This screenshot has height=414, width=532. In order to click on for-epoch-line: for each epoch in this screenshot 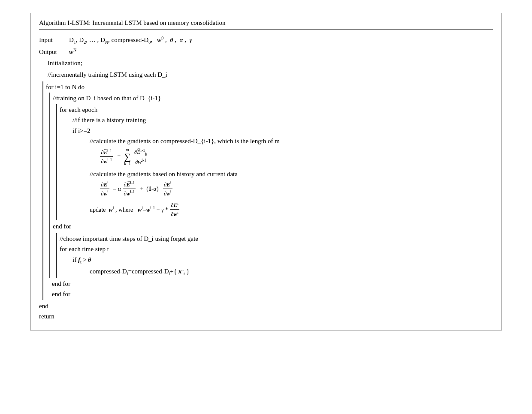, I will do `click(276, 110)`.